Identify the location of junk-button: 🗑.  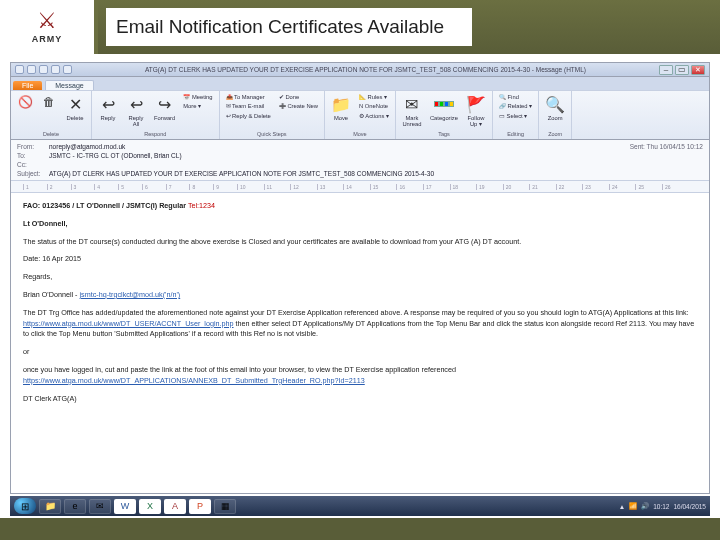
(49, 102).